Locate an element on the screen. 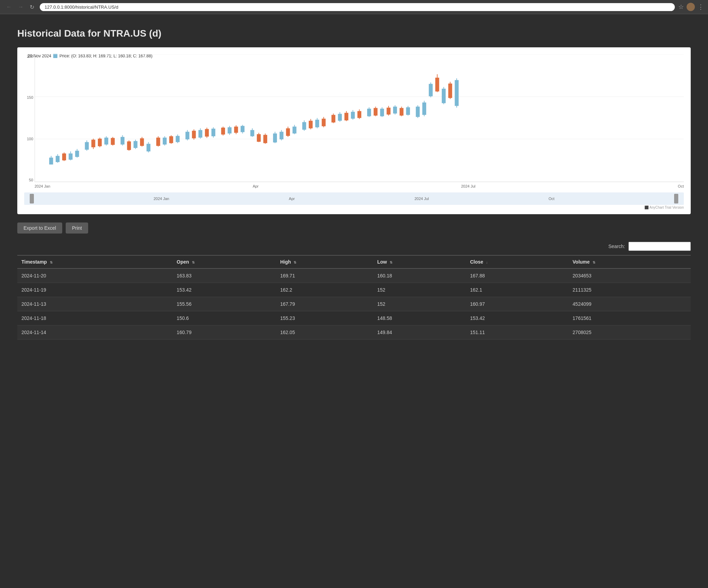 This screenshot has width=708, height=588. star-icon: ☆ is located at coordinates (681, 7).